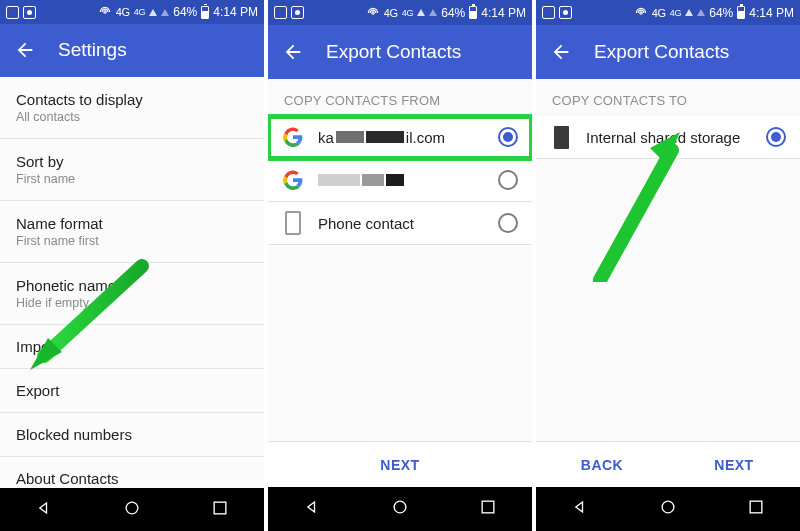  Describe the element at coordinates (132, 435) in the screenshot. I see `setting-blocked-numbers: Blocked numbers` at that location.